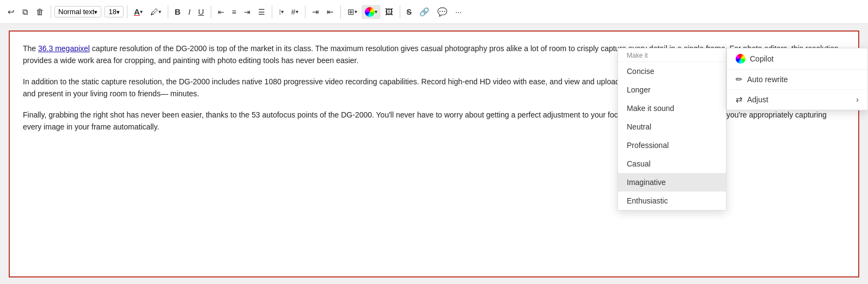  I want to click on auto-rewrite-item: ✏ Auto rewrite, so click(797, 79).